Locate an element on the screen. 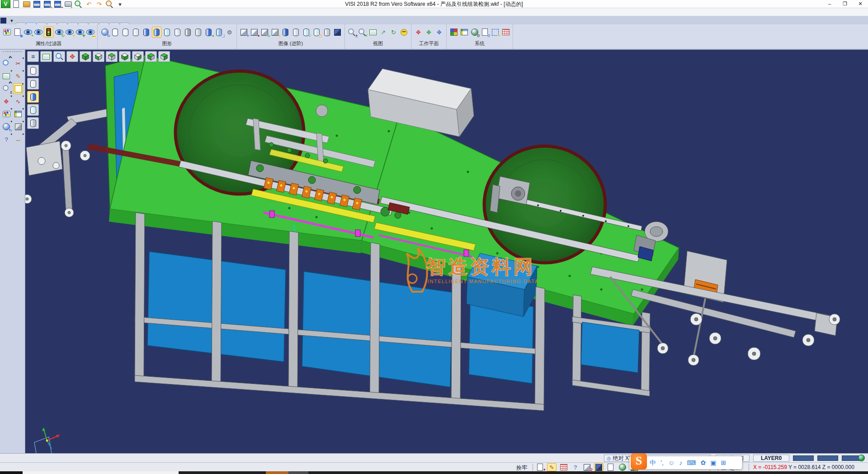  dashed-style-icon is located at coordinates (136, 32).